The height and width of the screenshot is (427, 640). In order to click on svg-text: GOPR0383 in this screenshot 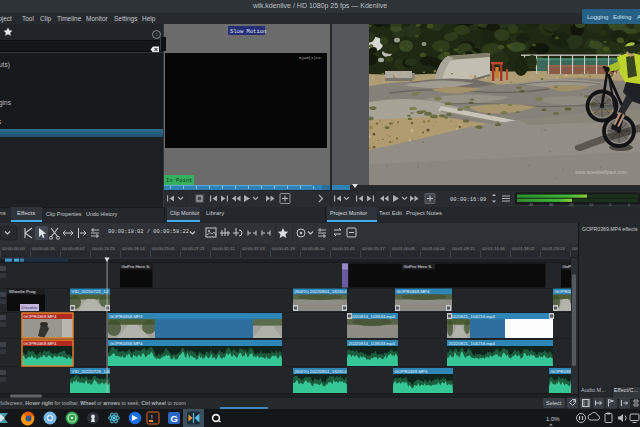, I will do `click(562, 372)`.